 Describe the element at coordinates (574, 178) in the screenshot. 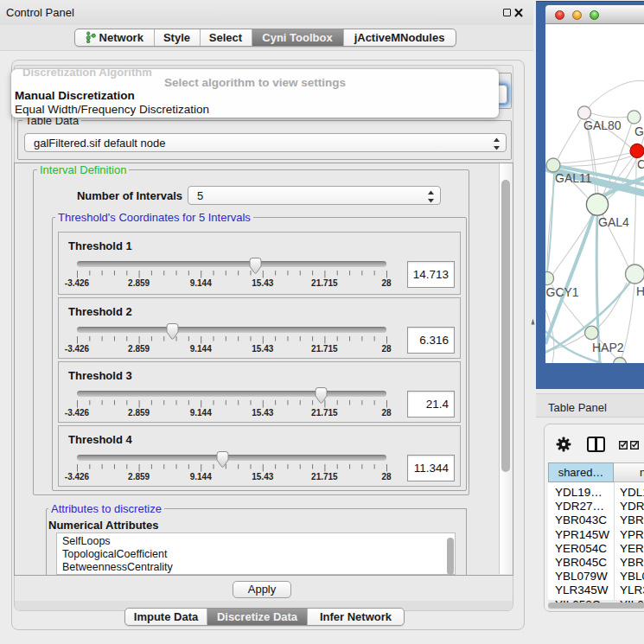

I see `svg-text: GAL11` at that location.